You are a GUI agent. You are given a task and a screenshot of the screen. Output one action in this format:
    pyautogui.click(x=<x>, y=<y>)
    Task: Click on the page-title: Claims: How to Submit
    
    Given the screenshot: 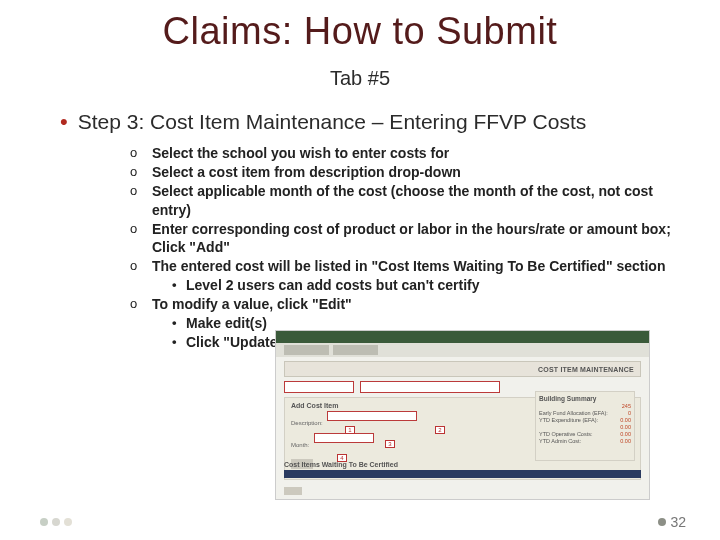 What is the action you would take?
    pyautogui.click(x=360, y=32)
    